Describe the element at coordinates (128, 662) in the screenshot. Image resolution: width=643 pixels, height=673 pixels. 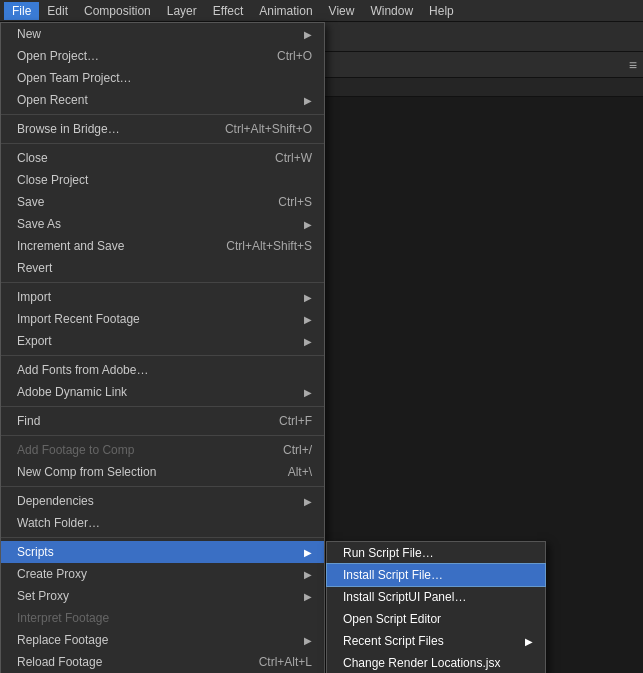
I see `menu-item-reload-label: Reload Footage` at that location.